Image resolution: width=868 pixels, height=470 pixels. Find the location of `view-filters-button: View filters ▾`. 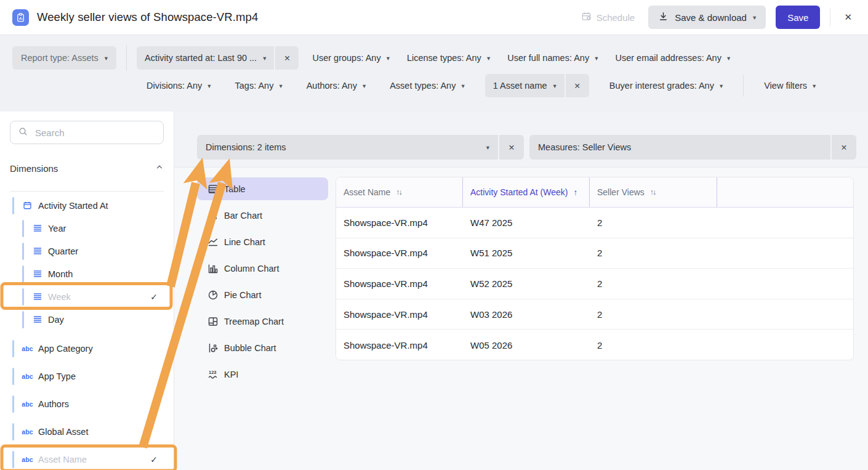

view-filters-button: View filters ▾ is located at coordinates (790, 86).